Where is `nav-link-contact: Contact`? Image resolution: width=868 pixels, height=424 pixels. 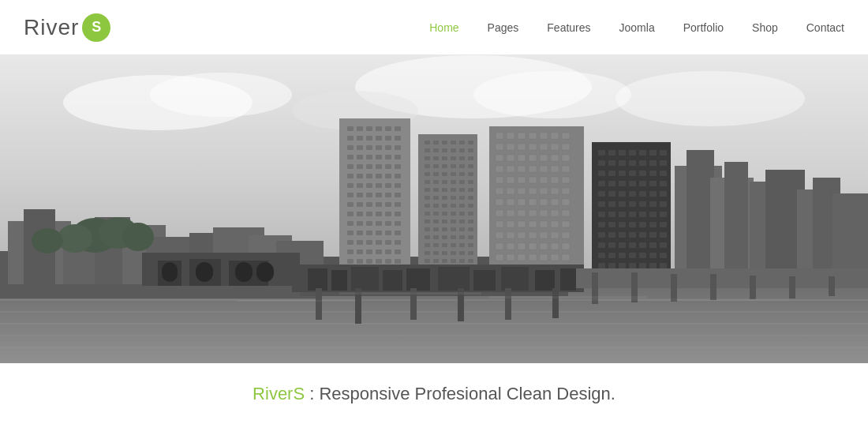
nav-link-contact: Contact is located at coordinates (825, 28).